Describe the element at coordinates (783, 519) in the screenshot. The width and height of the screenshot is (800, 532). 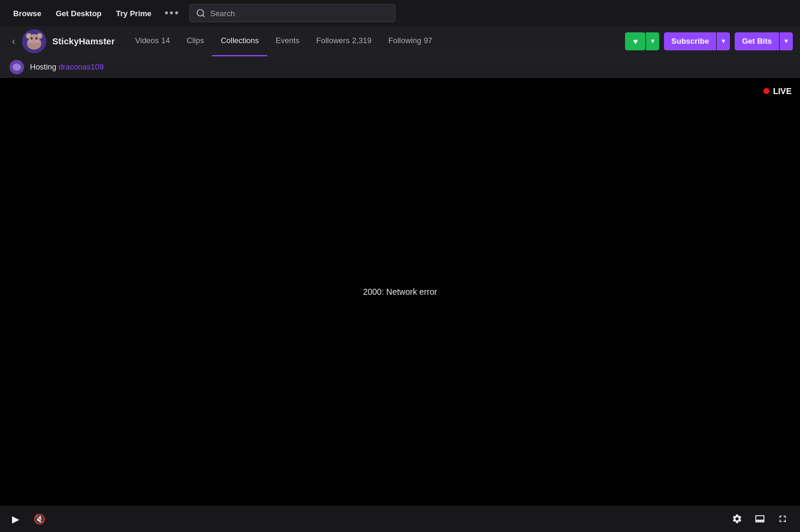
I see `fullscreen-button` at that location.